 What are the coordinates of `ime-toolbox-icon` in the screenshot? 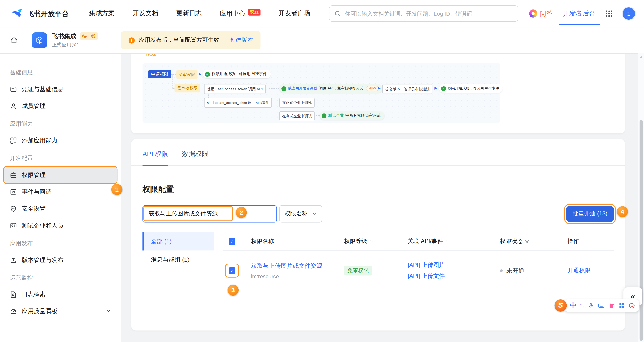 It's located at (622, 306).